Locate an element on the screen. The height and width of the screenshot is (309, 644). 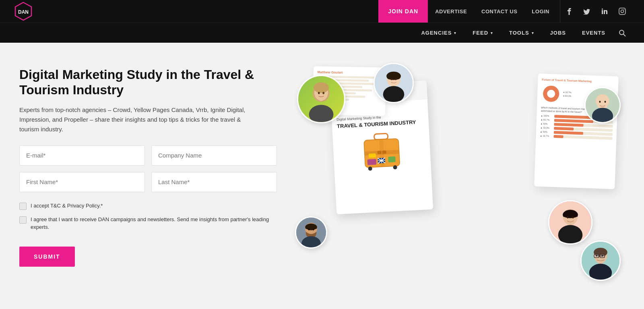
facebook-icon is located at coordinates (569, 11).